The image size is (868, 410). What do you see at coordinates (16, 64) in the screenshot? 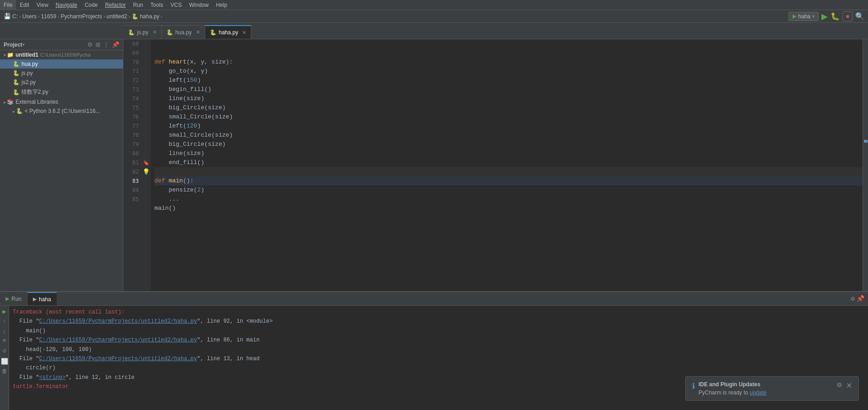
I see `file-py-icon-hua: 🐍` at bounding box center [16, 64].